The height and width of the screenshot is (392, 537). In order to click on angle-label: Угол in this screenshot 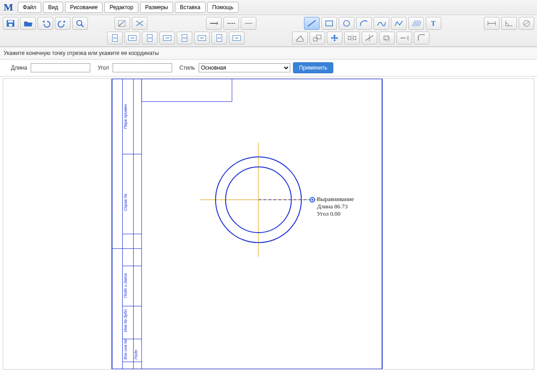, I will do `click(103, 68)`.